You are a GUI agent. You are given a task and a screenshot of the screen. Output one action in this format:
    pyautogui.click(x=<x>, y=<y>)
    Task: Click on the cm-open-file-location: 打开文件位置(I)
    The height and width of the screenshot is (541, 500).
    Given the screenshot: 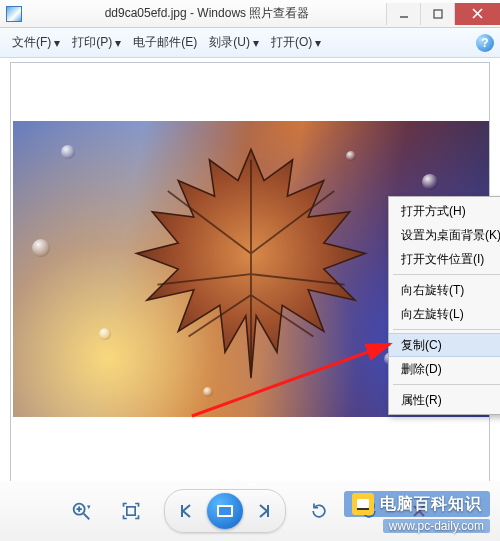 What is the action you would take?
    pyautogui.click(x=444, y=259)
    